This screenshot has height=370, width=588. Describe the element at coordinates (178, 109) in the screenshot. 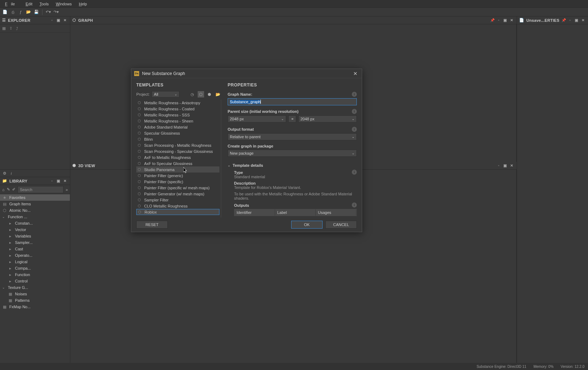

I see `template-item: ⬡Metallic Roughness - Coated` at that location.